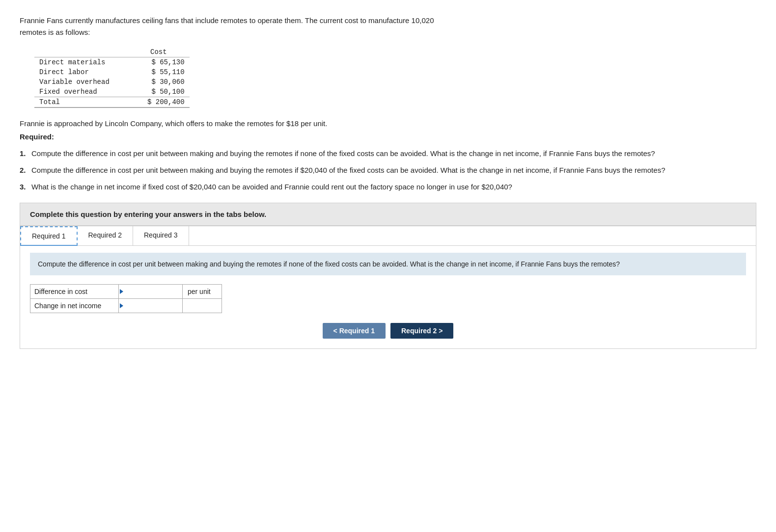 This screenshot has width=776, height=532. What do you see at coordinates (24, 154) in the screenshot?
I see `question-number: 1.` at bounding box center [24, 154].